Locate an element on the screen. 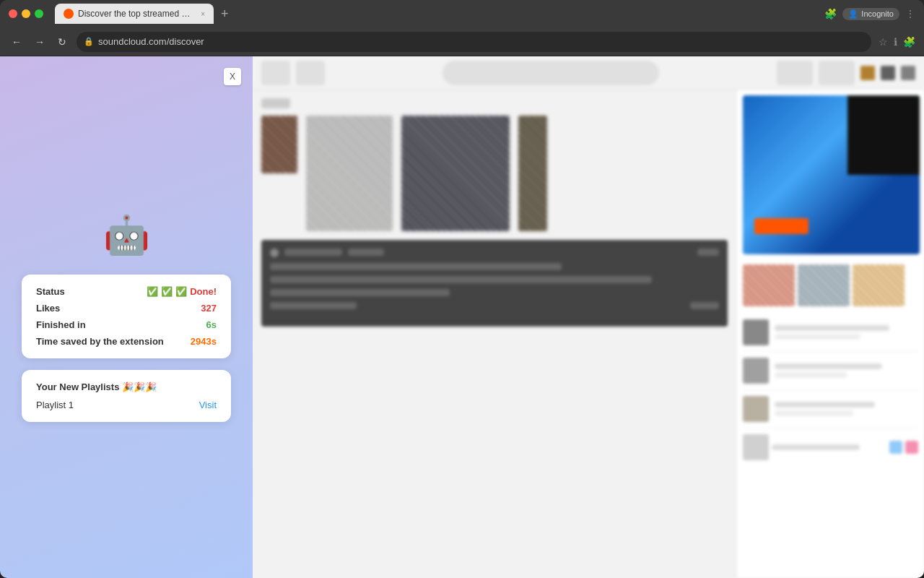 The height and width of the screenshot is (578, 924). address-bar: ← → ↻ 🔒 soundcloud.com/discover ☆ ℹ 🧩 is located at coordinates (462, 42).